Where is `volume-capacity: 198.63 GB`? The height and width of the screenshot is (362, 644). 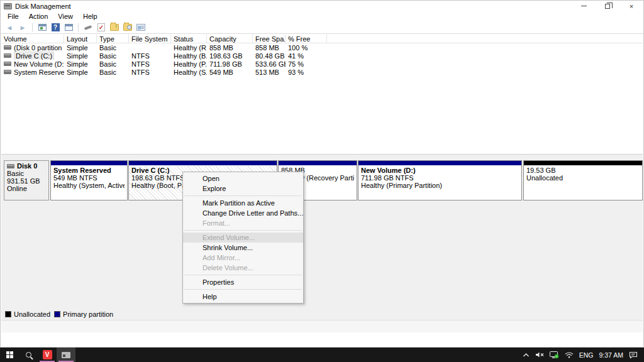 volume-capacity: 198.63 GB is located at coordinates (230, 55).